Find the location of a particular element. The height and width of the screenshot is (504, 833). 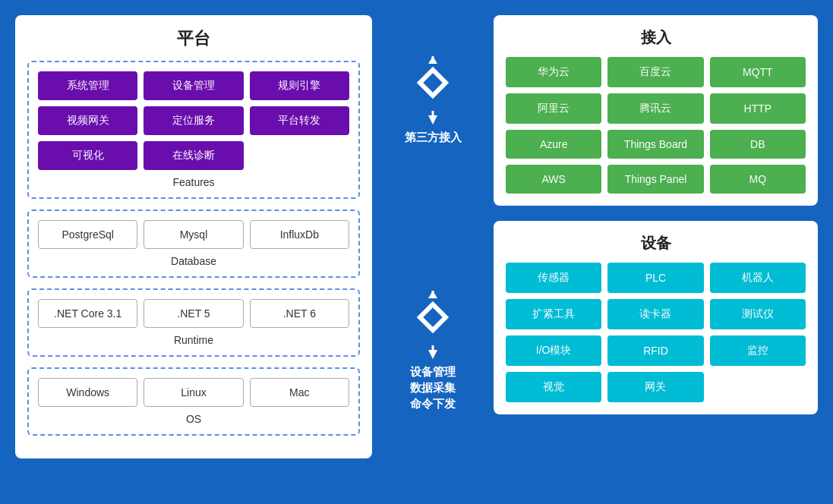

access-grid: 华为云 百度云 MQTT 阿里云 腾讯云 HTTP Azure Things B… is located at coordinates (656, 125).